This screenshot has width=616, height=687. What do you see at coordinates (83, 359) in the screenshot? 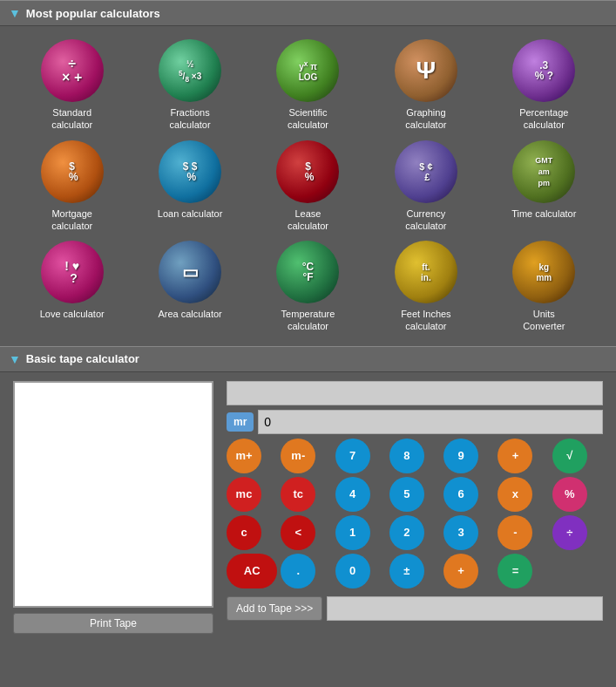
I see `tape-section-title: Basic tape calculator` at bounding box center [83, 359].